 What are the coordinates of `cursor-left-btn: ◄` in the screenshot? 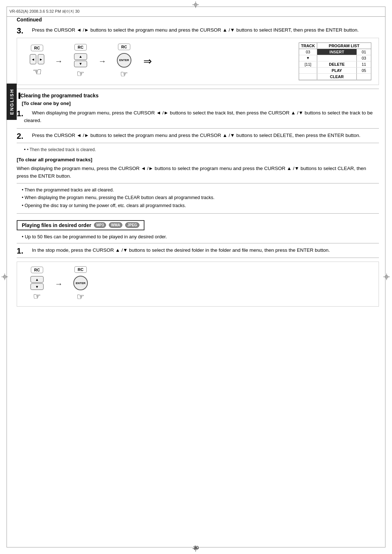 It's located at (33, 59).